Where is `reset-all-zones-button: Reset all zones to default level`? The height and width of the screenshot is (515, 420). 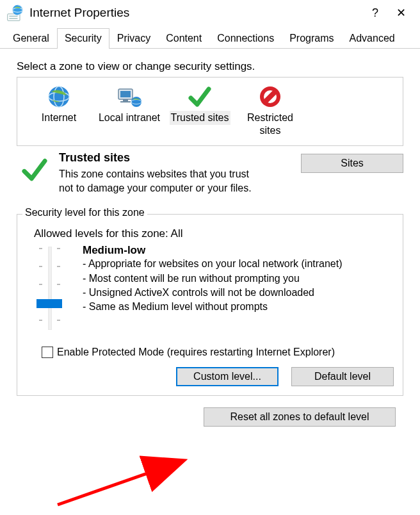
reset-all-zones-button: Reset all zones to default level is located at coordinates (300, 417).